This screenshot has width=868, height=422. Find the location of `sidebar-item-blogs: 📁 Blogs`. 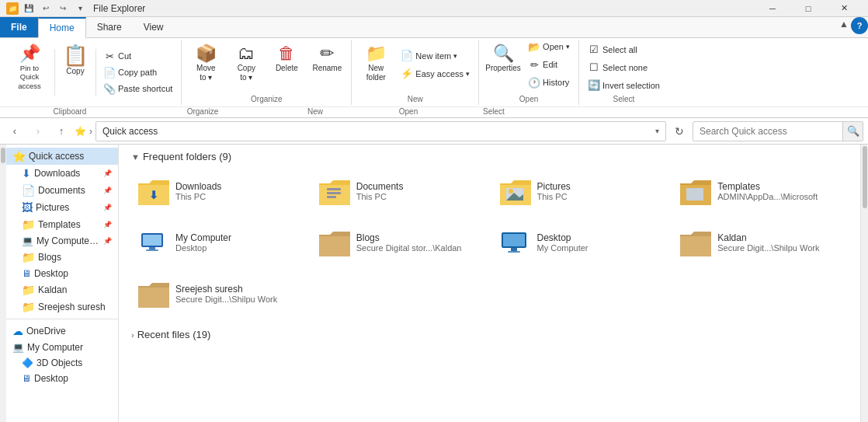

sidebar-item-blogs: 📁 Blogs is located at coordinates (62, 257).